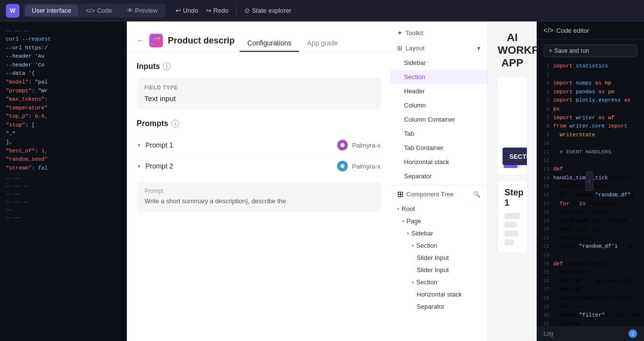  Describe the element at coordinates (439, 294) in the screenshot. I see `tree-hstack-label: Horizontal stack` at that location.